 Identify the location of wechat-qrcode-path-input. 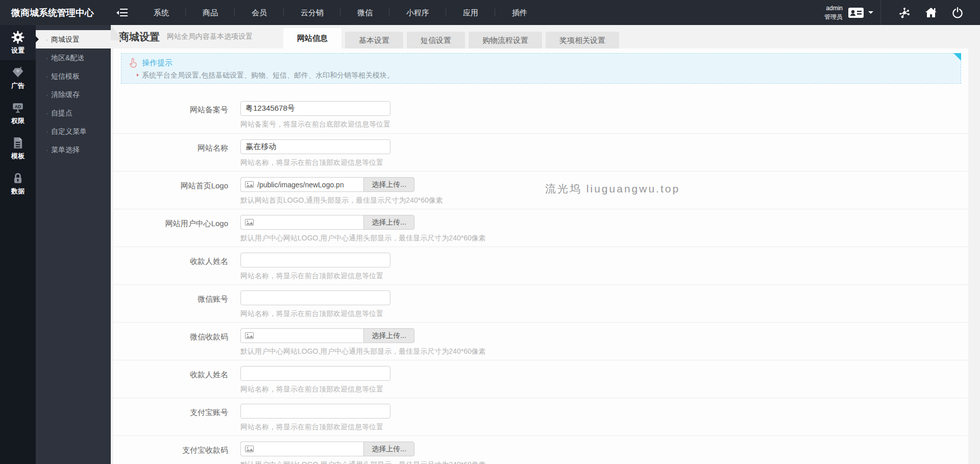
(308, 336).